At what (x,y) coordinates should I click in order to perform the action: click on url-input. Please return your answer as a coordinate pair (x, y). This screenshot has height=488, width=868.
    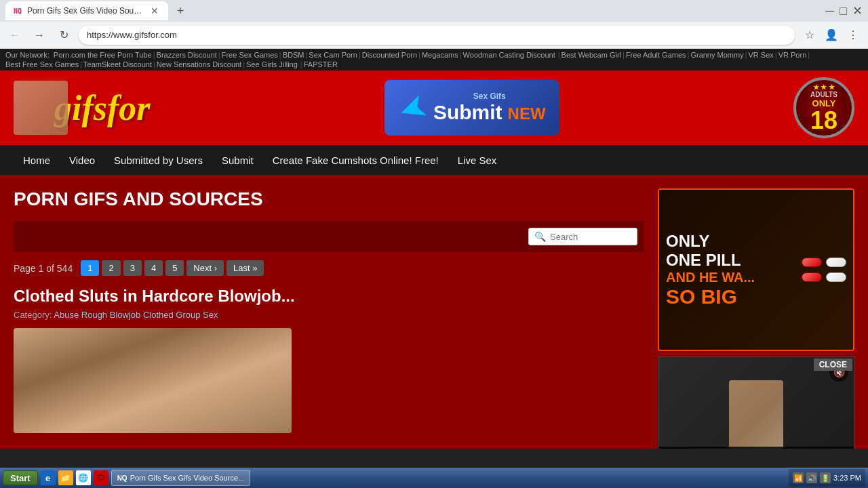
    Looking at the image, I should click on (437, 35).